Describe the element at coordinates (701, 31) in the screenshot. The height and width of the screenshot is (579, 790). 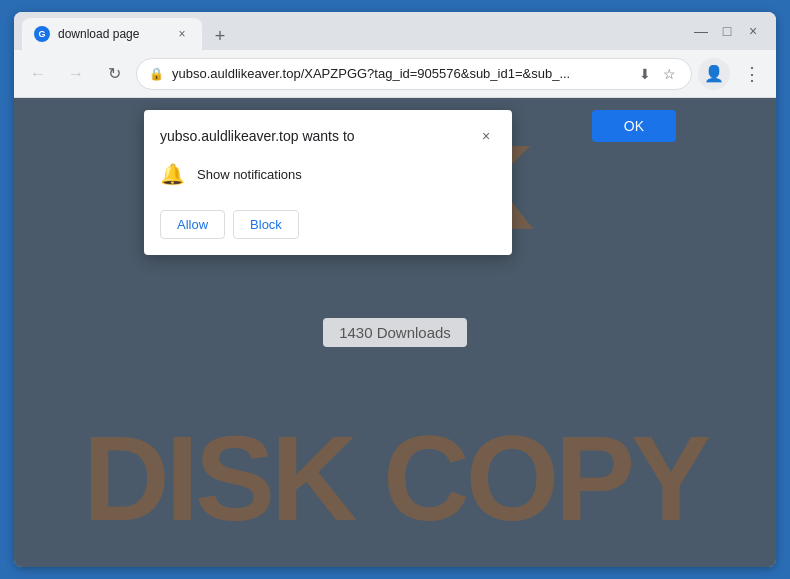
I see `minimize-button: —` at that location.